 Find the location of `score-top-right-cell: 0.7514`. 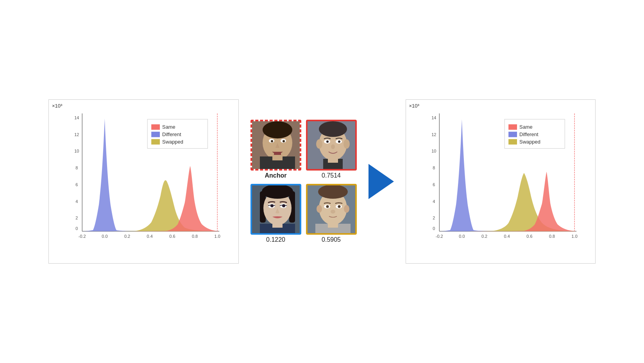

score-top-right-cell: 0.7514 is located at coordinates (331, 149).